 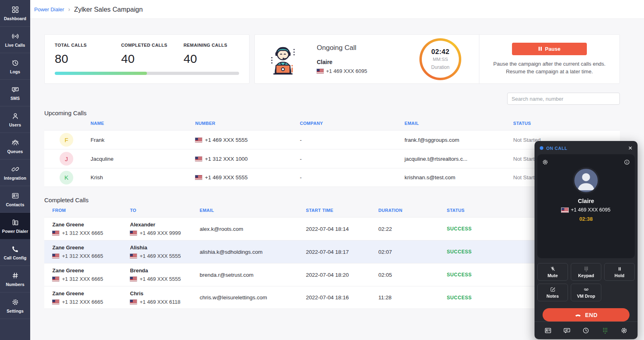 I want to click on column-header-status: STATUS, so click(x=567, y=123).